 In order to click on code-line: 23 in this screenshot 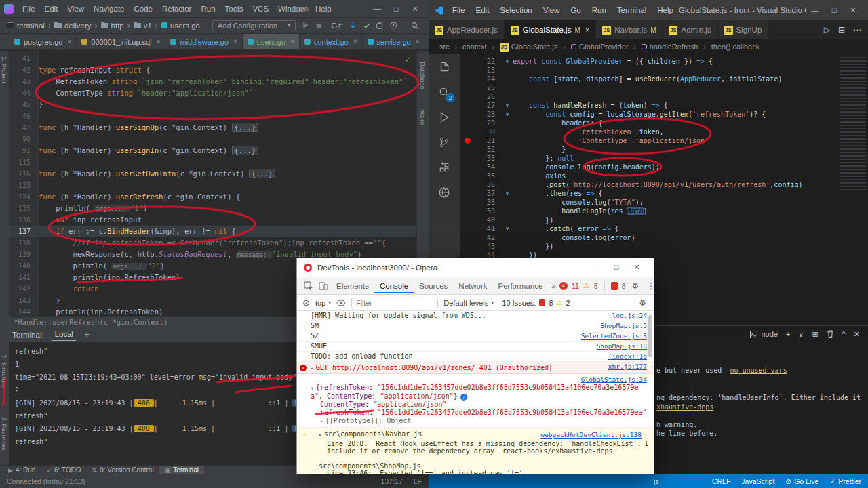, I will do `click(664, 70)`.